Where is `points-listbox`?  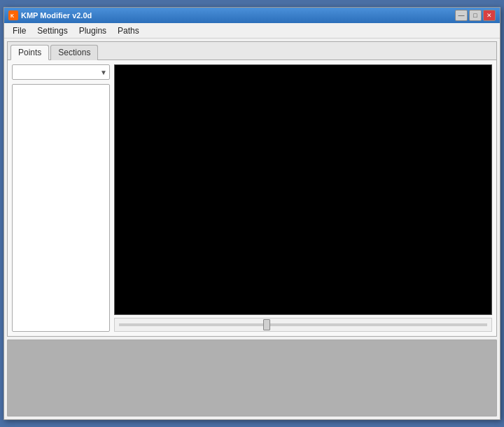
points-listbox is located at coordinates (61, 208).